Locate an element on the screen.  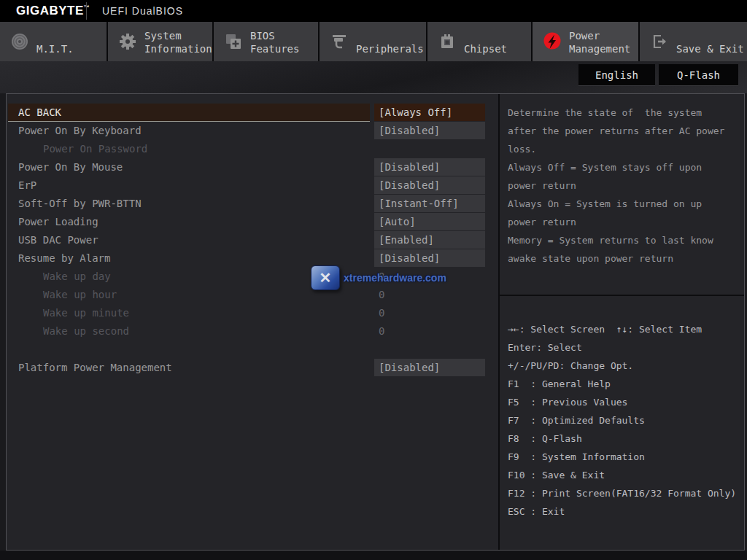
setting-row-erp: ErP [Disabled] is located at coordinates (252, 185).